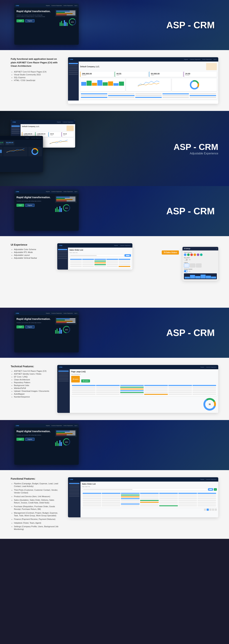  I want to click on d-nav-1: Register, so click(186, 60).